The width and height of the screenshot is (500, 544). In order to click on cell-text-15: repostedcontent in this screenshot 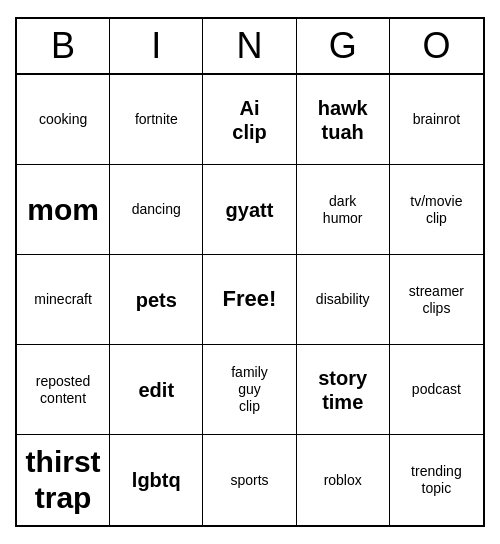, I will do `click(63, 390)`.